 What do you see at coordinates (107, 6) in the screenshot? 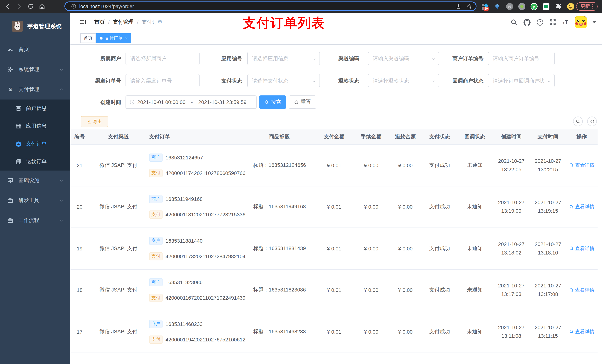
I see `url-text: localhost:1024/pay/order` at bounding box center [107, 6].